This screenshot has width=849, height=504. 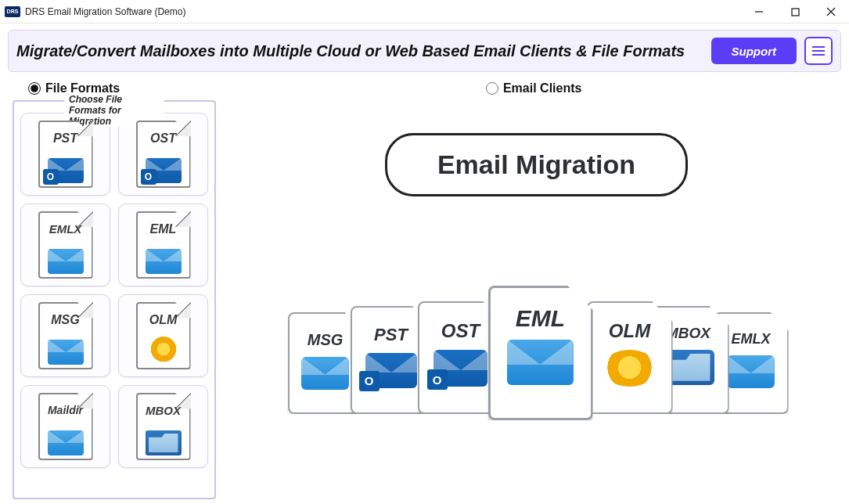 I want to click on format-tile-emlx: EMLX, so click(x=66, y=245).